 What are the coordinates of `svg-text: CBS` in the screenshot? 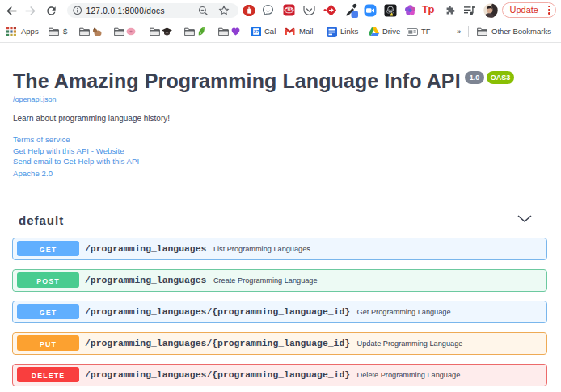 It's located at (289, 10).